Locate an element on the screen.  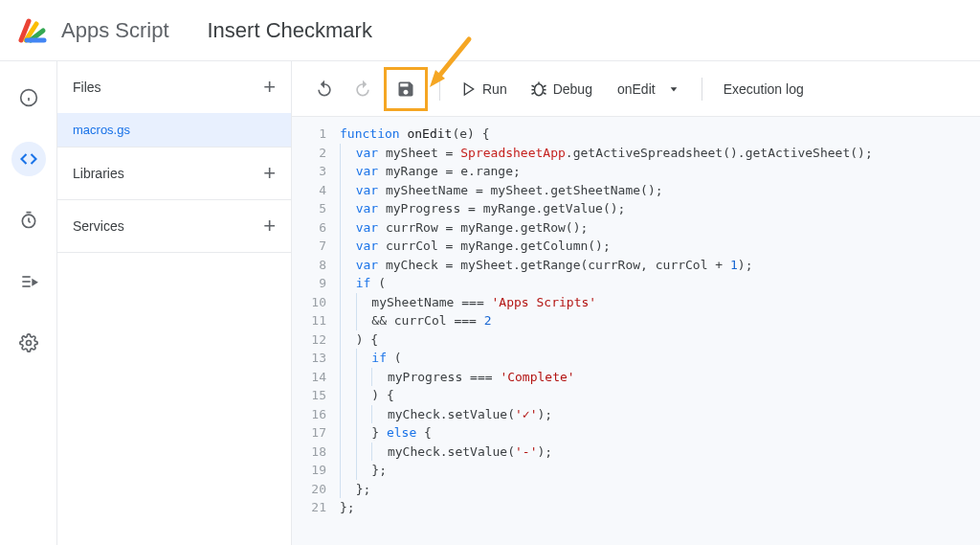
save-button is located at coordinates (406, 89).